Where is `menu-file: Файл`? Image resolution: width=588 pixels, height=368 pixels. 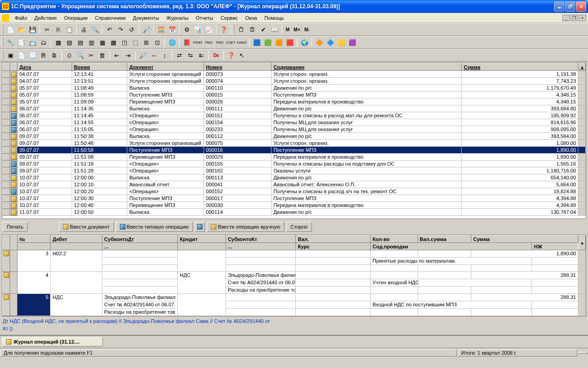
menu-file: Файл is located at coordinates (21, 18).